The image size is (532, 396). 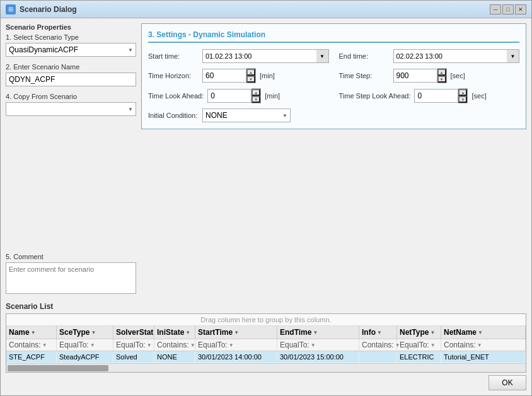 I want to click on col-scetype-label: SceType, so click(x=74, y=332).